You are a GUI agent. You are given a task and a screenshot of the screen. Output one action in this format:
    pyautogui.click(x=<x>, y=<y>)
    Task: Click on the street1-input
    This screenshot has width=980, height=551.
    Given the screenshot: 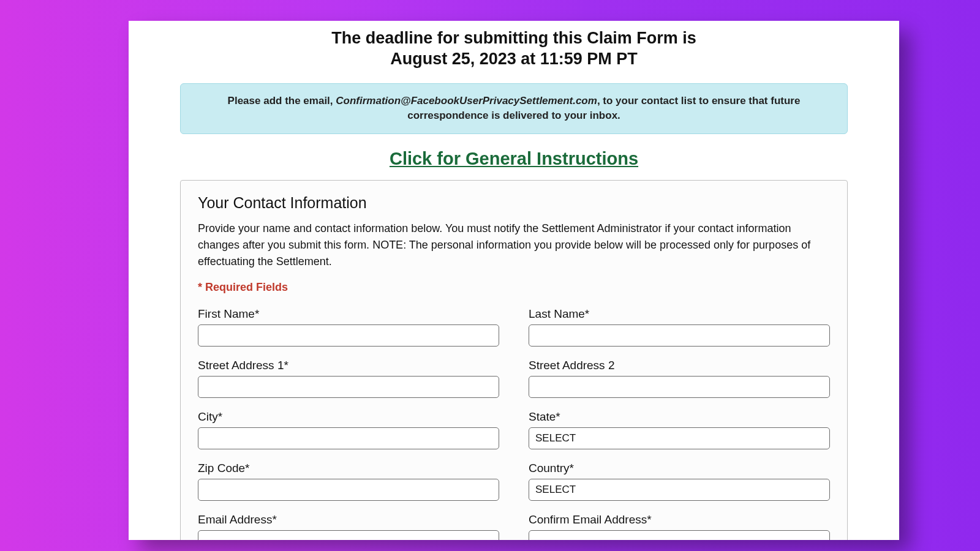 What is the action you would take?
    pyautogui.click(x=349, y=387)
    